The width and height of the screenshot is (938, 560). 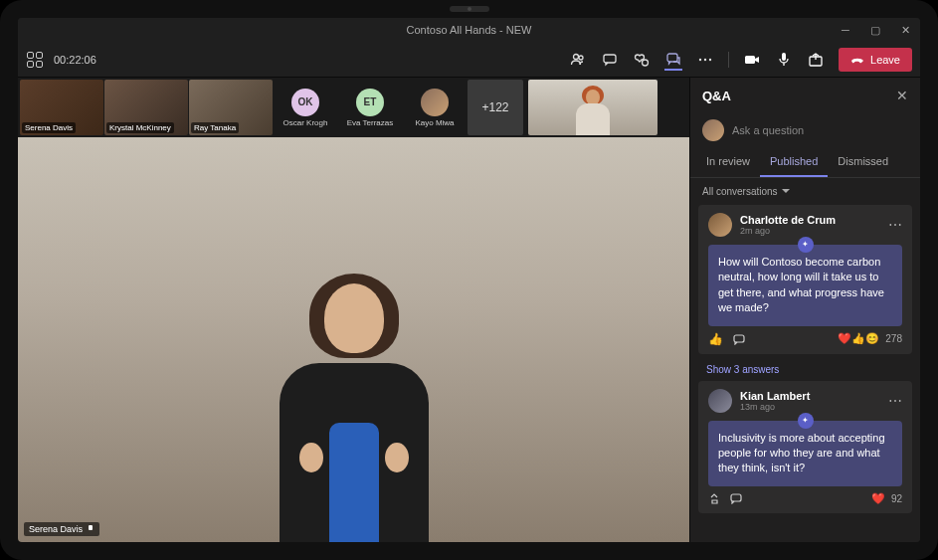 What do you see at coordinates (863, 162) in the screenshot?
I see `tab-dismissed: Dismissed` at bounding box center [863, 162].